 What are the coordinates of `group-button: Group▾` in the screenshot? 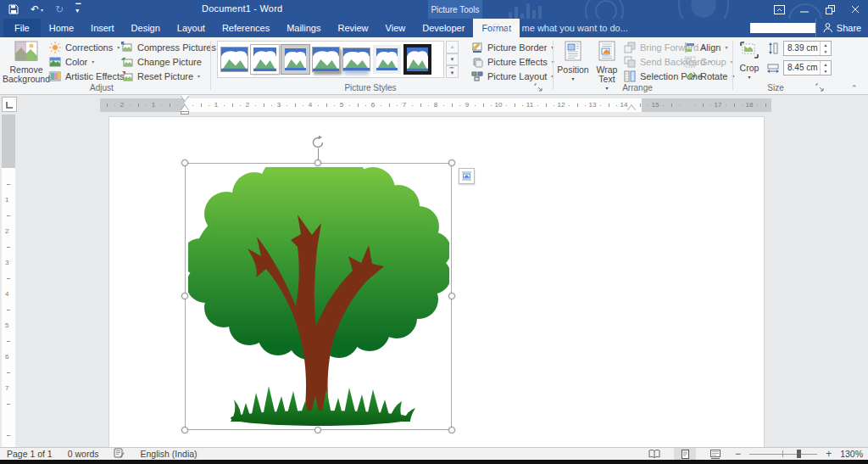 It's located at (709, 61).